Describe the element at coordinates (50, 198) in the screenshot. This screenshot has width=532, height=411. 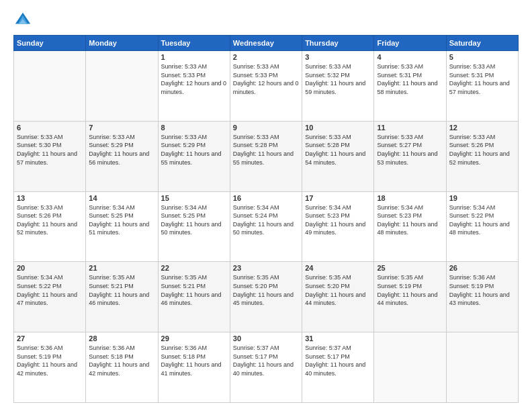
I see `day-number: 13` at that location.